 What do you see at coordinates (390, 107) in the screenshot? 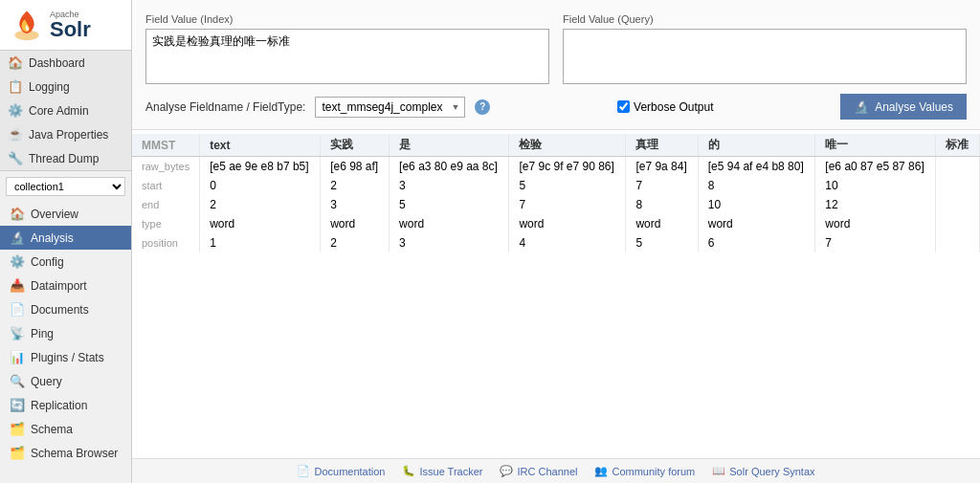
I see `fieldtype-select-wrapper: text_mmseg4j_complex` at bounding box center [390, 107].